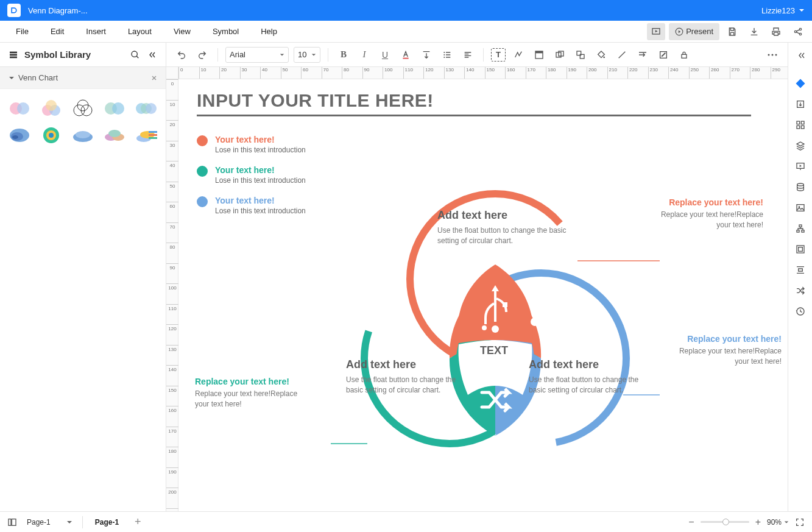  I want to click on zoom-out-button: −, so click(691, 522).